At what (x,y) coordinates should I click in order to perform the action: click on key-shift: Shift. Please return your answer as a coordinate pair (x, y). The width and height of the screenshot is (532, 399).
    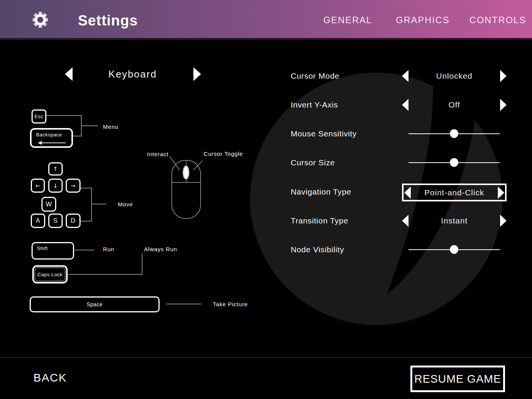
    Looking at the image, I should click on (53, 251).